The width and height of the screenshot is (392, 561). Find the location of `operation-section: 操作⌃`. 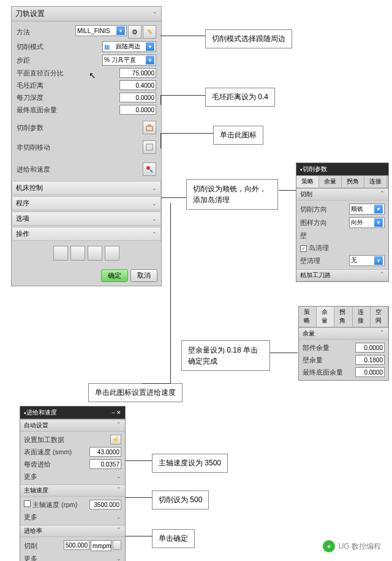

operation-section: 操作⌃ is located at coordinates (86, 234).